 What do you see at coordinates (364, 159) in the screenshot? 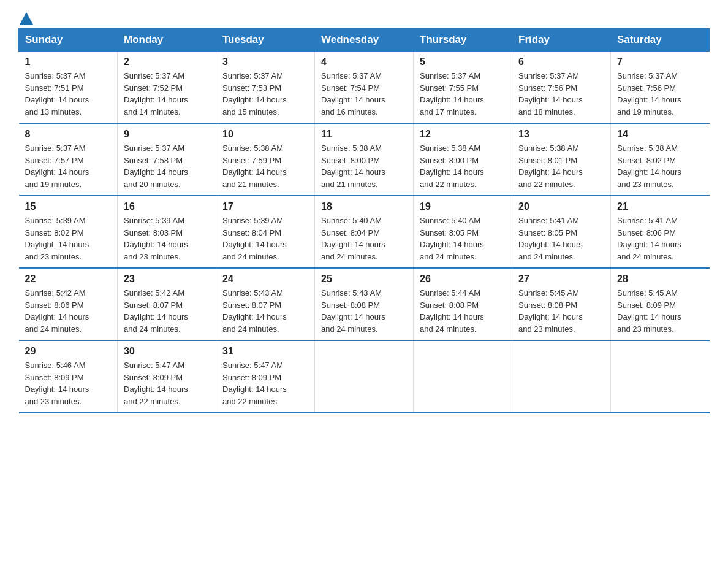
I see `calendar-cell: 11 Sunrise: 5:38 AMSunset: 8:00 PMDaylig…` at bounding box center [364, 159].